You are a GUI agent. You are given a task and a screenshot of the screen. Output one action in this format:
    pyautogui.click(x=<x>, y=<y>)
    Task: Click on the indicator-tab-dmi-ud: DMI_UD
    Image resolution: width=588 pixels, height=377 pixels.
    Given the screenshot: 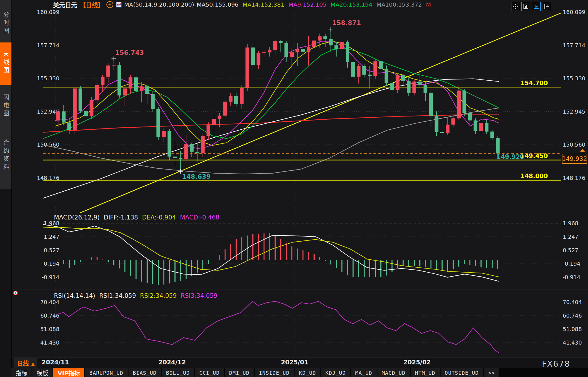 What is the action you would take?
    pyautogui.click(x=239, y=372)
    